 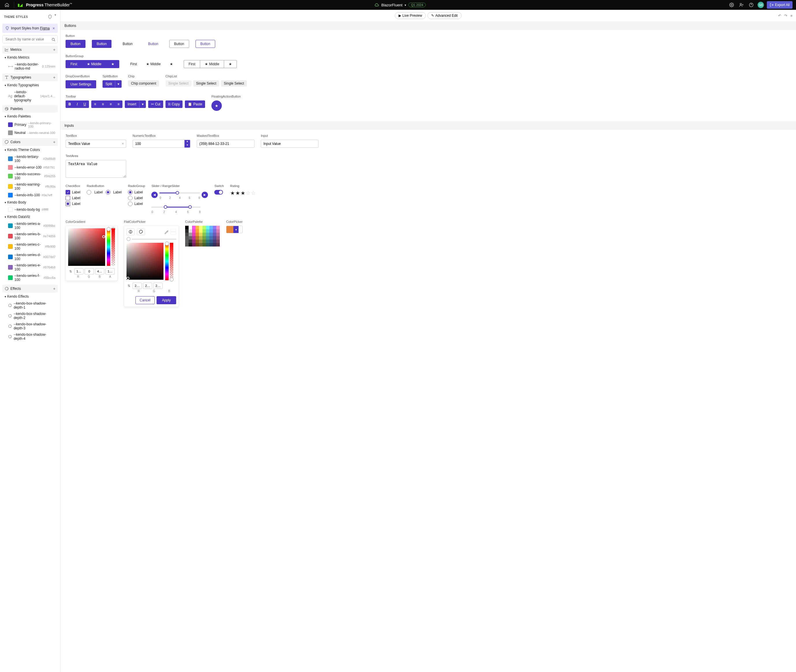 What do you see at coordinates (30, 226) in the screenshot?
I see `color-item: --kendo-series-a-100#0099bc` at bounding box center [30, 226].